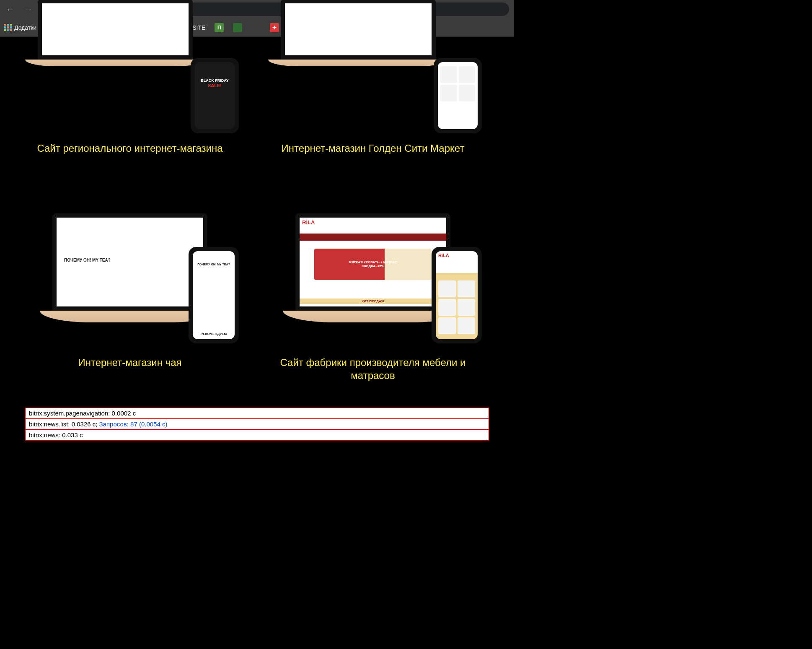  I want to click on portfolio-card: RiLA МЯГКАЯ КРОВАТЬ + МАТРАС СКИДКА -15%…, so click(373, 281).